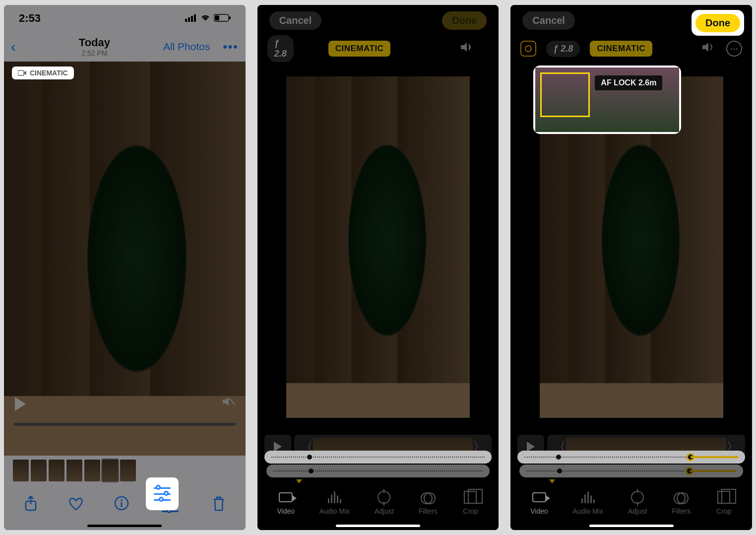 The width and height of the screenshot is (756, 535). Describe the element at coordinates (18, 47) in the screenshot. I see `back-button: ‹` at that location.